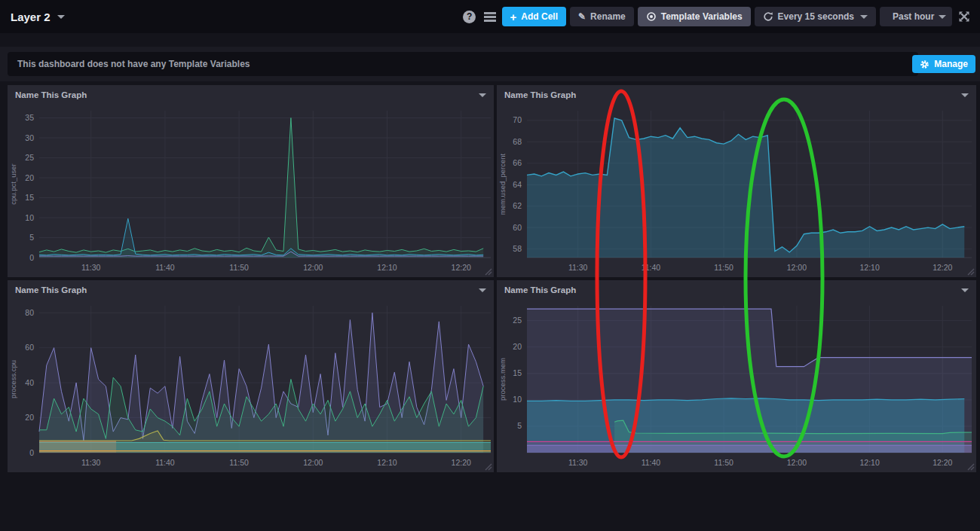  Describe the element at coordinates (517, 320) in the screenshot. I see `svg-text: 25` at that location.